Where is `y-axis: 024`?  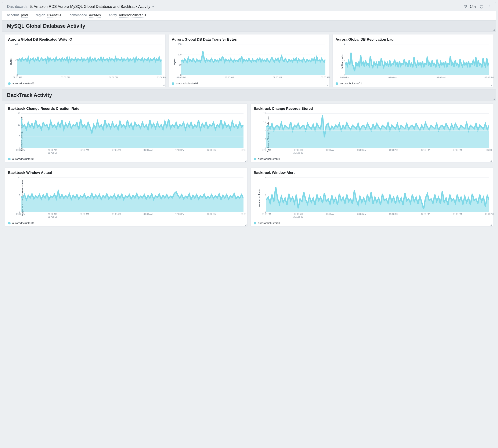
y-axis: 024 is located at coordinates (341, 60).